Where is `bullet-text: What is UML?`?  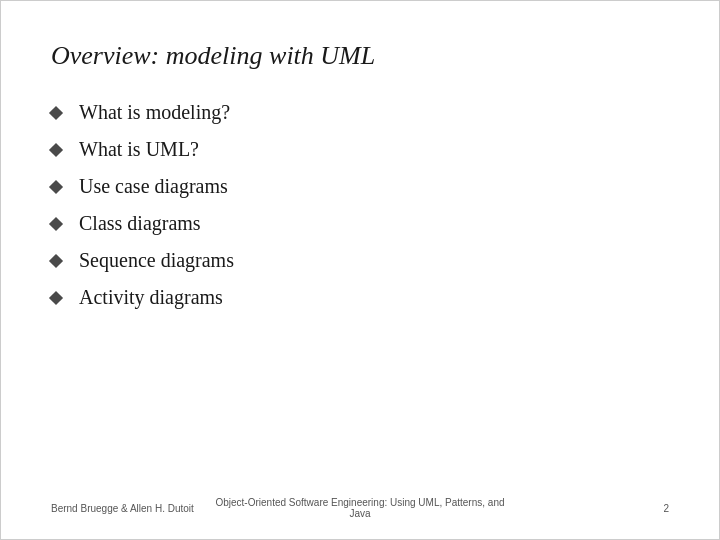 bullet-text: What is UML? is located at coordinates (139, 150).